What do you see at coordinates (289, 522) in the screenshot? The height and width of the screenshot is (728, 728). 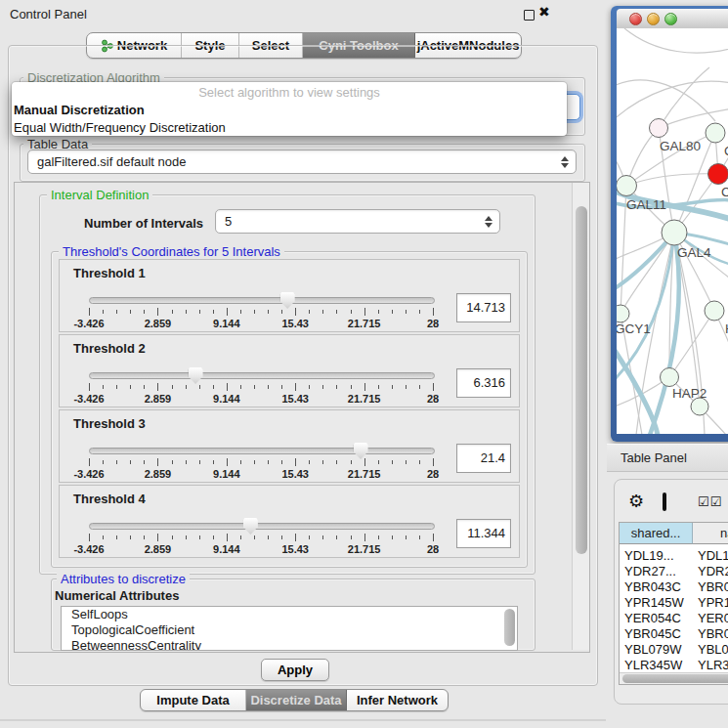 I see `threshold-panel-4: Threshold 4-3.4262.8599.14415.4321.71528…` at bounding box center [289, 522].